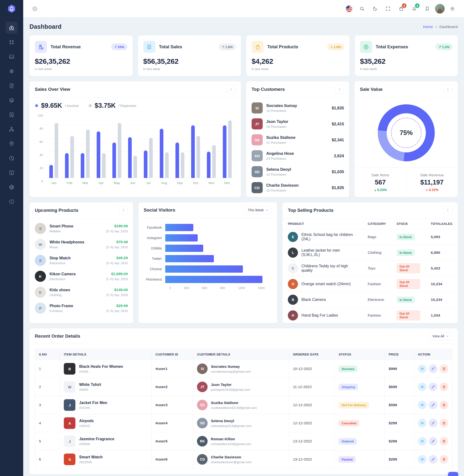  What do you see at coordinates (172, 405) in the screenshot?
I see `customer-id-link: #user3` at bounding box center [172, 405].